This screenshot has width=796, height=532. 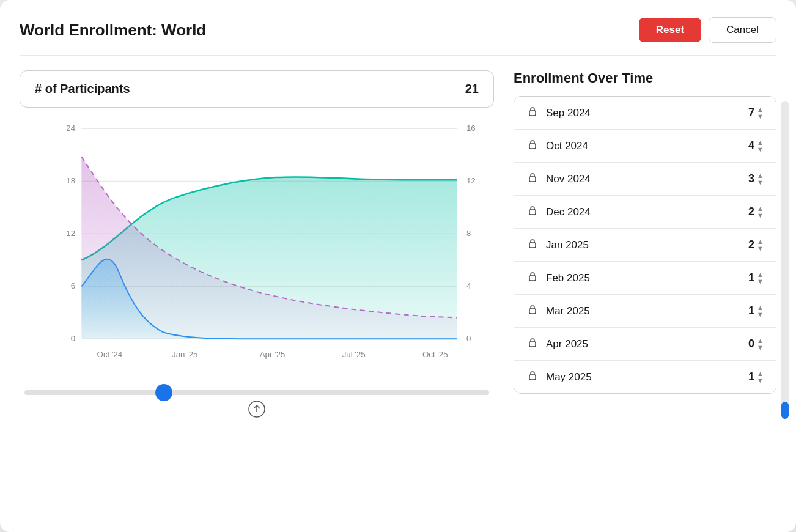 I want to click on enrollment-value-wrap: 3 ▲ ▼, so click(x=756, y=179).